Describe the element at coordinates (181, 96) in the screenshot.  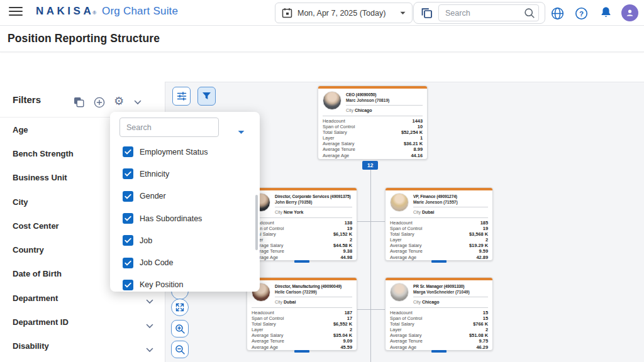
I see `chart-settings-button` at that location.